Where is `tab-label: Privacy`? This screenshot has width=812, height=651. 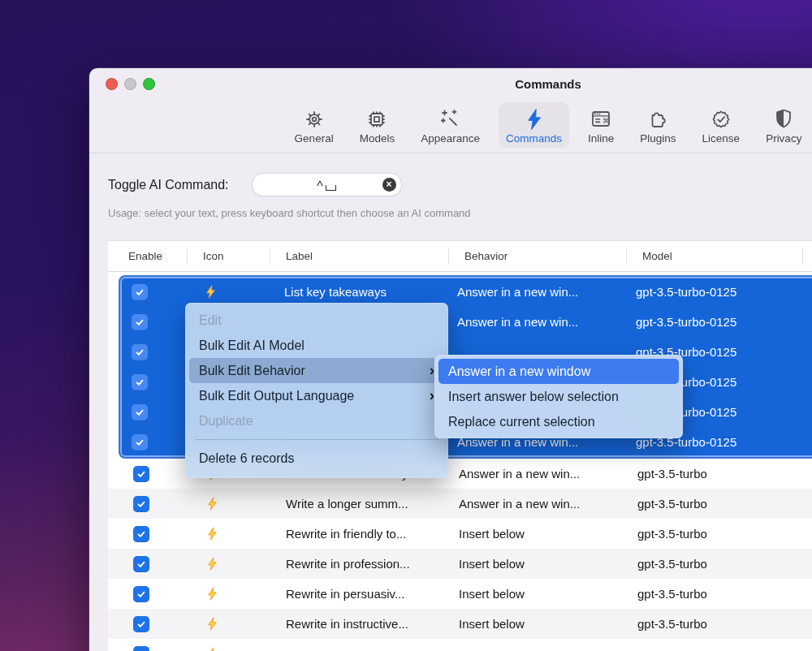 tab-label: Privacy is located at coordinates (784, 138).